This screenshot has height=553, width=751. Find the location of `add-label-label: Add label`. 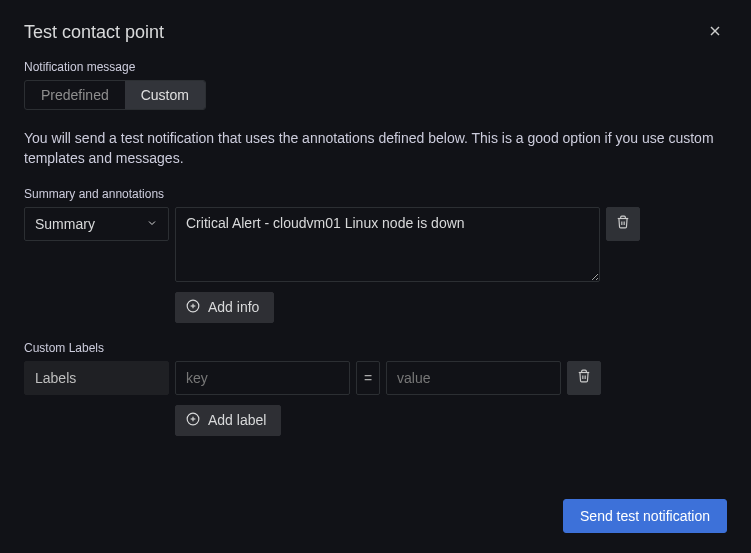

add-label-label: Add label is located at coordinates (237, 420).